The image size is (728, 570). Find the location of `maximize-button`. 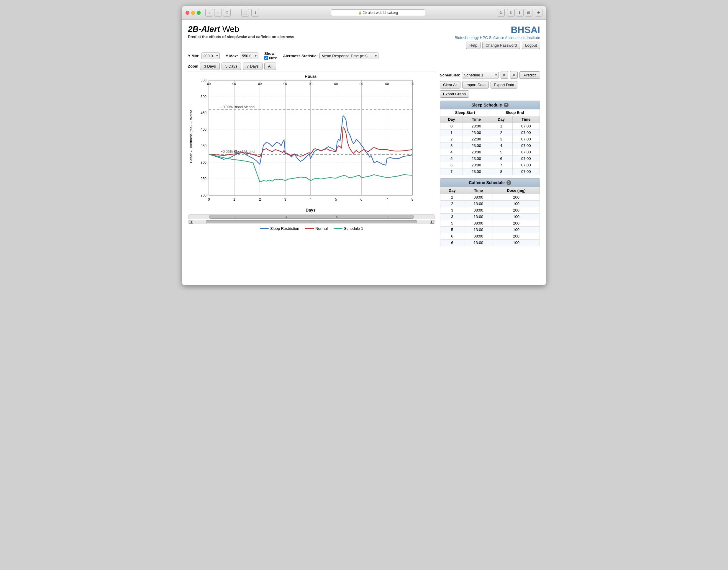

maximize-button is located at coordinates (199, 13).